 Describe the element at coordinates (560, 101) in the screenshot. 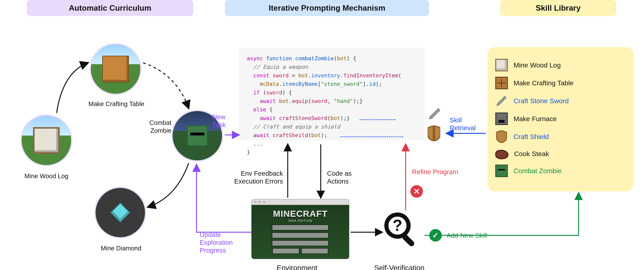

I see `skill-craft-stone-sword: Craft Stone Sword` at that location.